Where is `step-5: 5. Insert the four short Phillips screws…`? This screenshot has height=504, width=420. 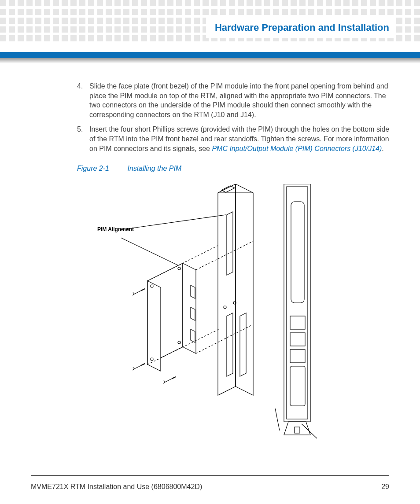 step-5: 5. Insert the four short Phillips screws… is located at coordinates (233, 139).